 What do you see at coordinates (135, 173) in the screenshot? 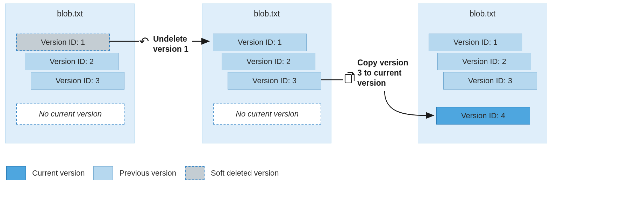
I see `legend-item-previous: Previous version` at bounding box center [135, 173].